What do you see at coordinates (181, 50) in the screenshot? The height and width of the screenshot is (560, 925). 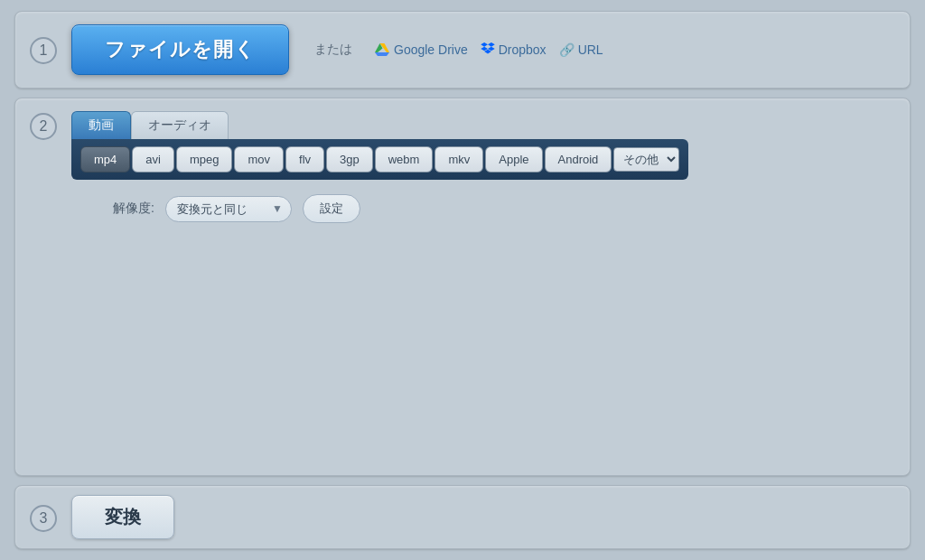 I see `open-file-button: ファイルを開く` at bounding box center [181, 50].